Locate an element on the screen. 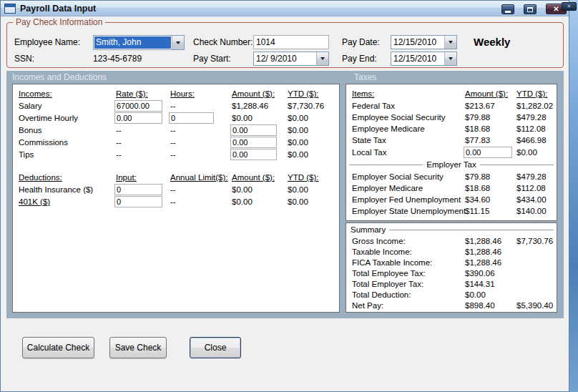 The width and height of the screenshot is (578, 392). pay-end-picker: 12/15/2010 is located at coordinates (423, 59).